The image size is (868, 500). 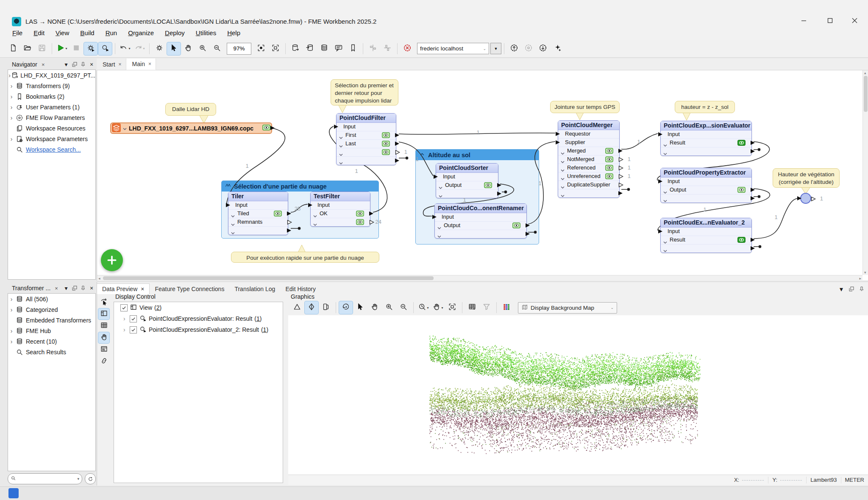 I want to click on display-control-row: ›PointCloudExpressionEvaluator_2: Result…, so click(x=198, y=330).